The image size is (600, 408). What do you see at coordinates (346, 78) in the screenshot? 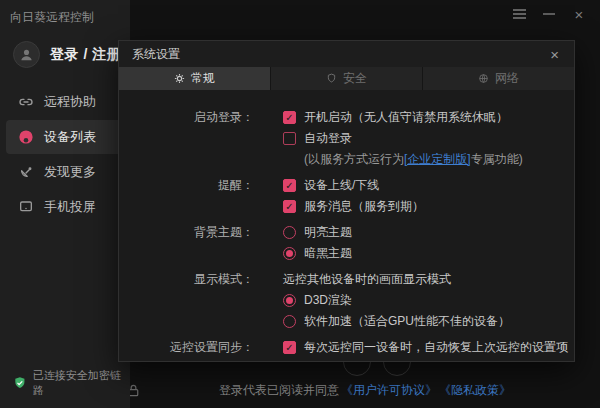
I see `settings-tabs: 常规 安全 网络` at bounding box center [346, 78].